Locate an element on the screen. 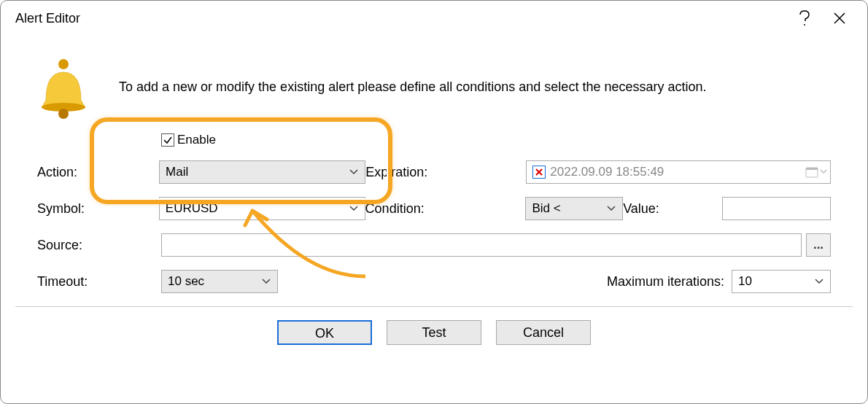 This screenshot has height=404, width=868. source-label: Source: is located at coordinates (99, 245).